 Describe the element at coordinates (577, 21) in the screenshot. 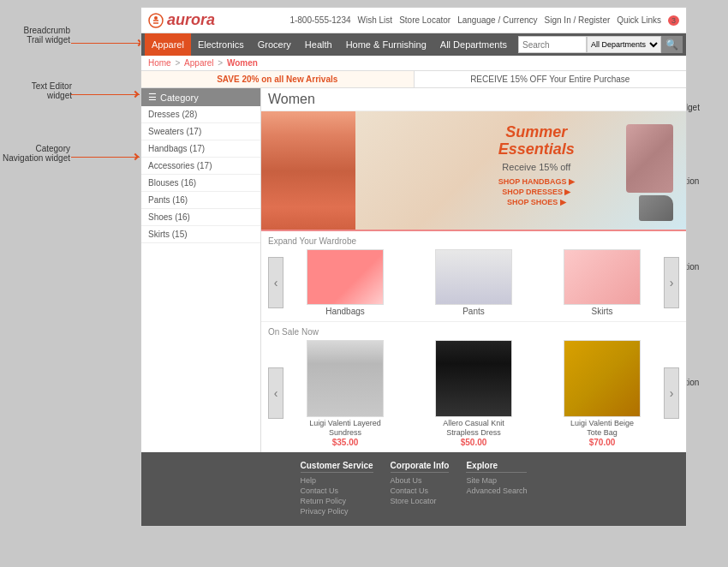

I see `header-signin: Sign In / Register` at that location.